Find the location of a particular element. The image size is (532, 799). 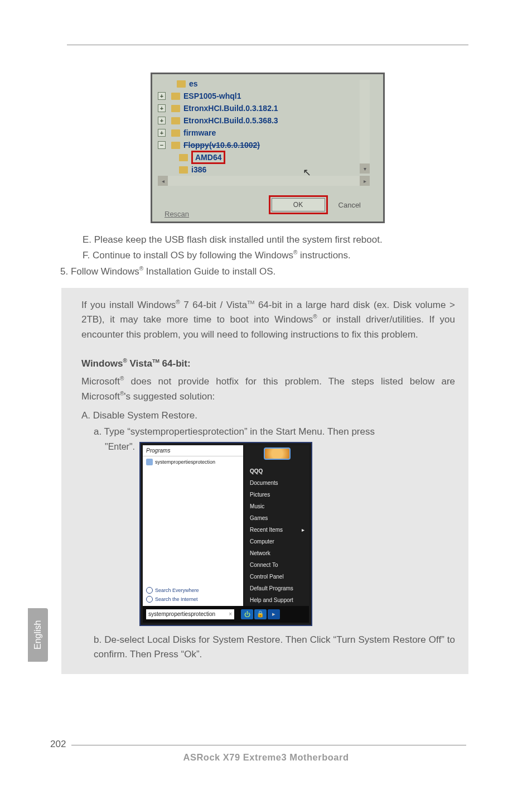

tree-item: i386 is located at coordinates (199, 170).